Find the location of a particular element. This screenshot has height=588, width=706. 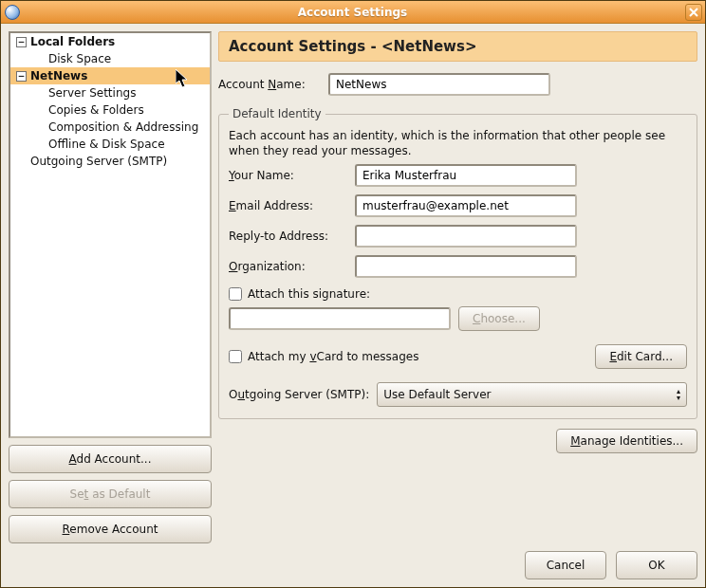

tree-item-server-settings: Server Settings is located at coordinates (110, 93).